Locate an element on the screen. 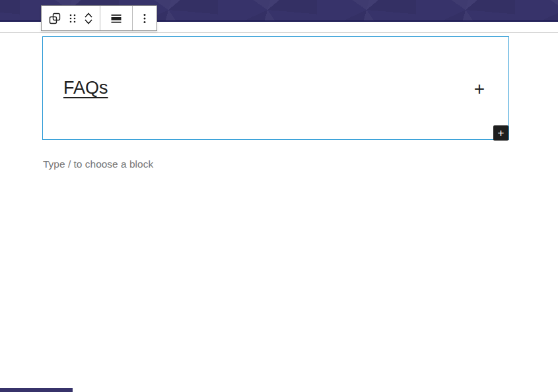 The width and height of the screenshot is (558, 392). overlapping-squares-icon is located at coordinates (55, 18).